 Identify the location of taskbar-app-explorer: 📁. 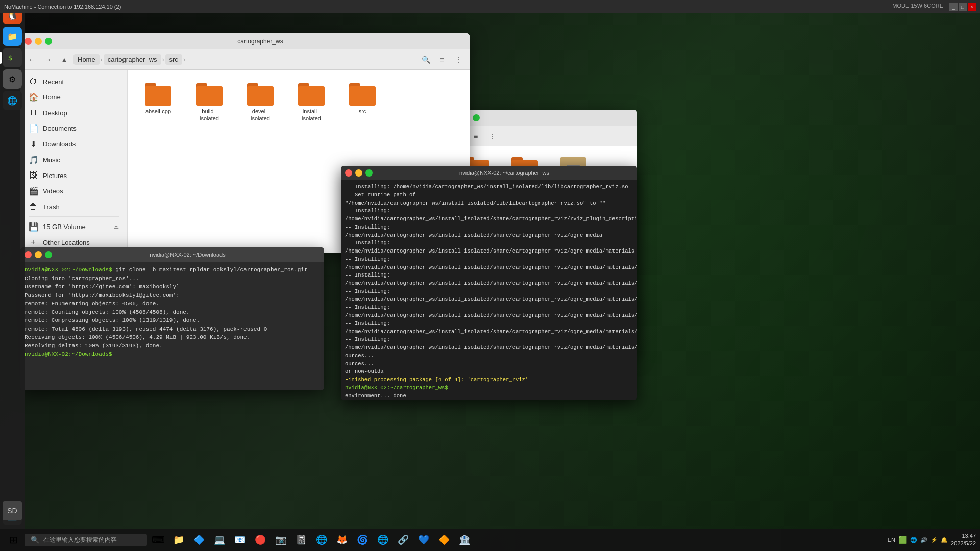
(179, 540).